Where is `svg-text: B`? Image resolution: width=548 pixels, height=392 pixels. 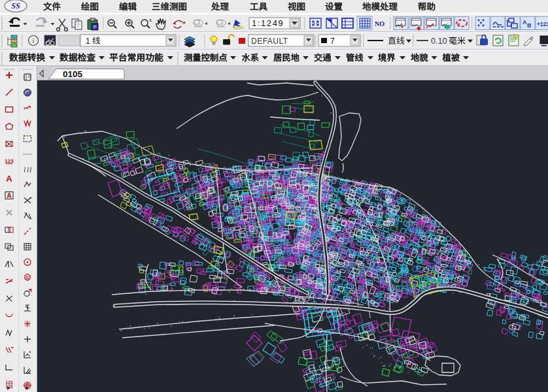
svg-text: B is located at coordinates (530, 25).